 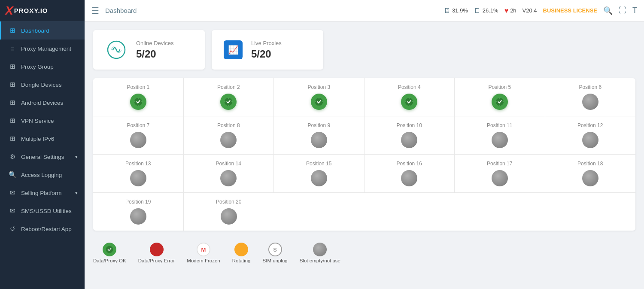 What do you see at coordinates (42, 193) in the screenshot?
I see `sidebar-item-selling-platform: ✉ Selling Platform ▾` at bounding box center [42, 193].